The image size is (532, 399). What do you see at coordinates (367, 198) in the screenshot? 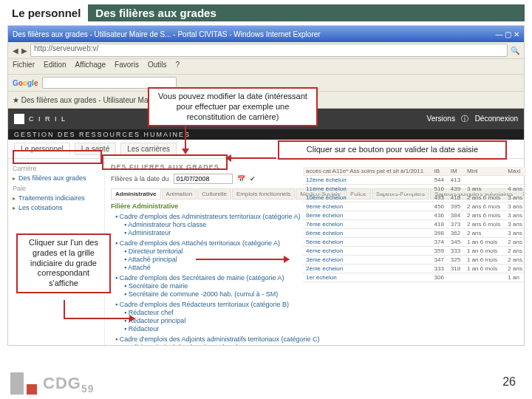
I see `grid-cell: 10ème échelon` at bounding box center [367, 198].